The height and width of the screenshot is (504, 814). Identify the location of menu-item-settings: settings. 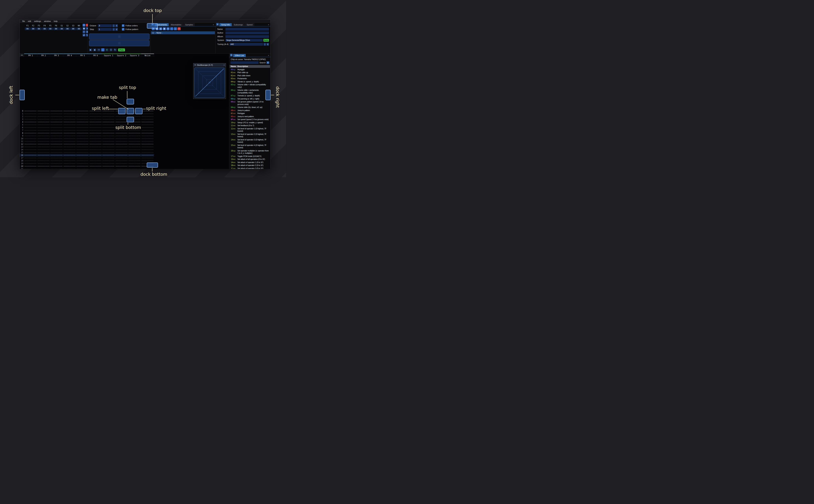
(38, 21).